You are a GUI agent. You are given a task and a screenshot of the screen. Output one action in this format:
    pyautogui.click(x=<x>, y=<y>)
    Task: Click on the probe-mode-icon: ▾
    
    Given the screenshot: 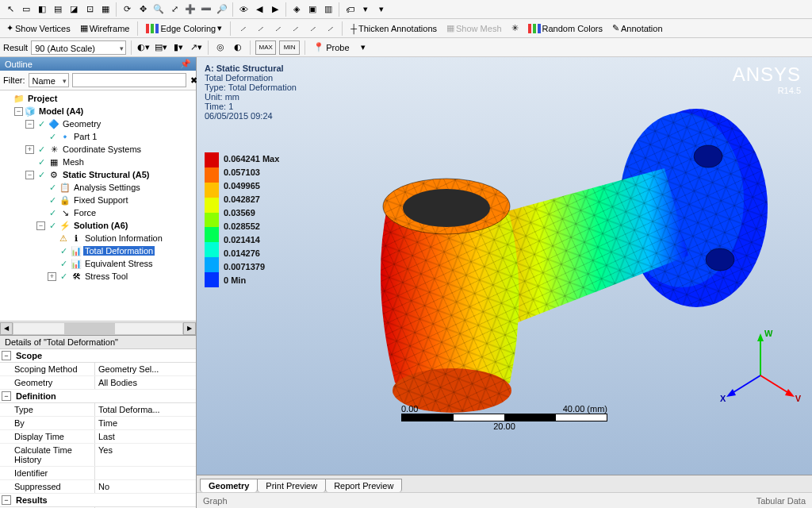 What is the action you would take?
    pyautogui.click(x=363, y=48)
    